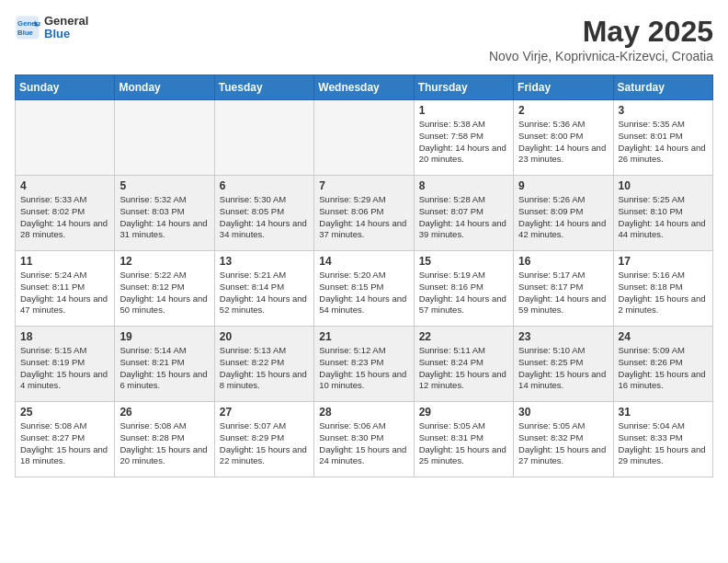  What do you see at coordinates (663, 213) in the screenshot?
I see `calendar-cell: 10Sunrise: 5:25 AMSunset: 8:10 PMDayligh…` at bounding box center [663, 213].